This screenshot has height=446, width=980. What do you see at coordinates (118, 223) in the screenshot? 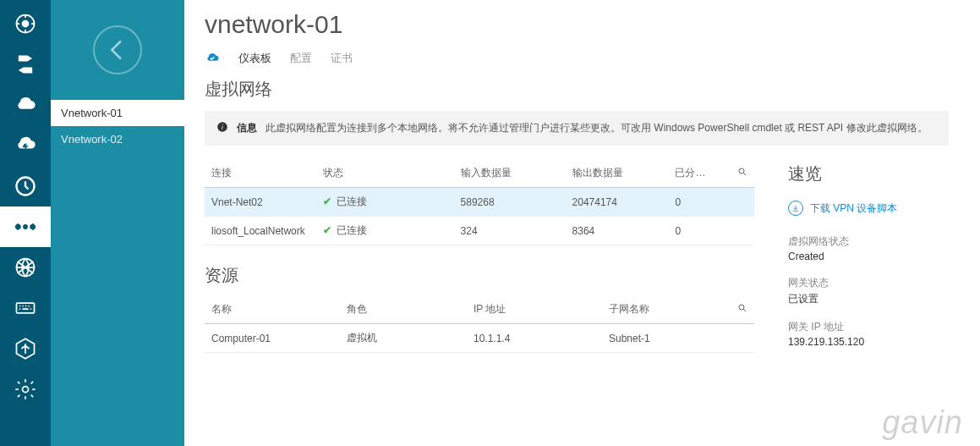
I see `sidebar: Vnetwork-01 Vnetwork-02` at bounding box center [118, 223].